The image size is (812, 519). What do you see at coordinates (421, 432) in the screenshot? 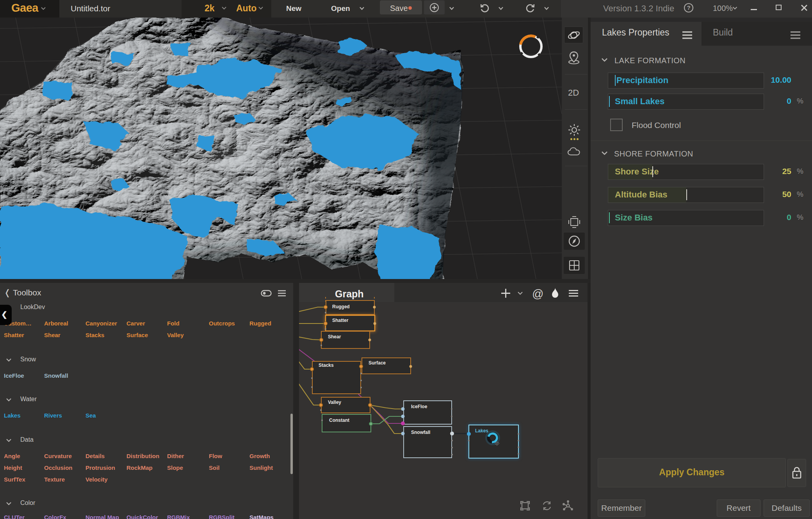
I see `svg-text: Snowfall` at bounding box center [421, 432].